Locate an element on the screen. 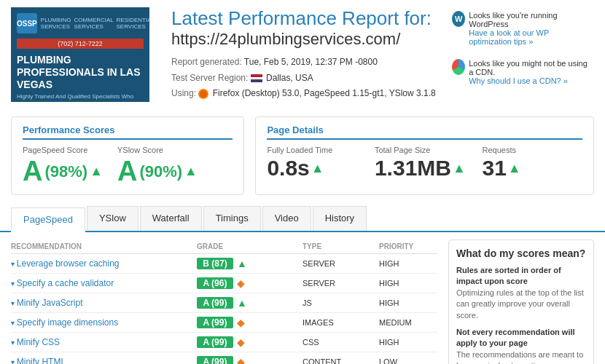 Image resolution: width=605 pixels, height=364 pixels. info-box: What do my scores mean? Rules are sorted… is located at coordinates (521, 301).